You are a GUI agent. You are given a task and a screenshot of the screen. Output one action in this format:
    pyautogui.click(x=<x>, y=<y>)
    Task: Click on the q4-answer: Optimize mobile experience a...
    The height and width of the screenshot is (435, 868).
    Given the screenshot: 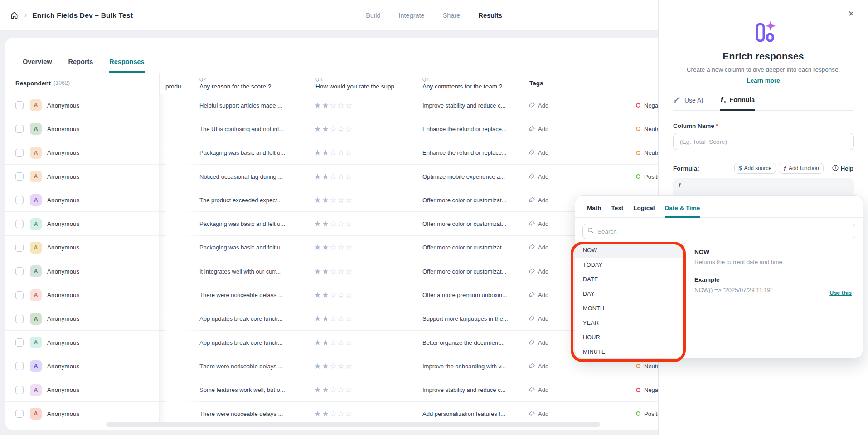 What is the action you would take?
    pyautogui.click(x=470, y=177)
    